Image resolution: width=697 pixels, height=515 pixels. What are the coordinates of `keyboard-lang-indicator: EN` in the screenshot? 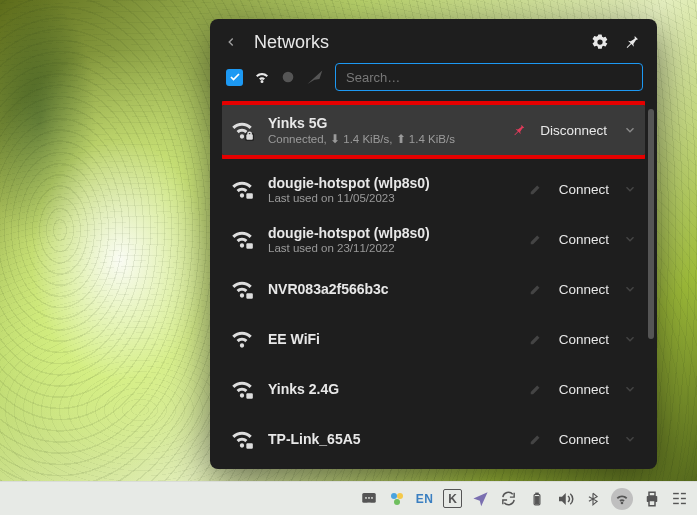 It's located at (424, 498).